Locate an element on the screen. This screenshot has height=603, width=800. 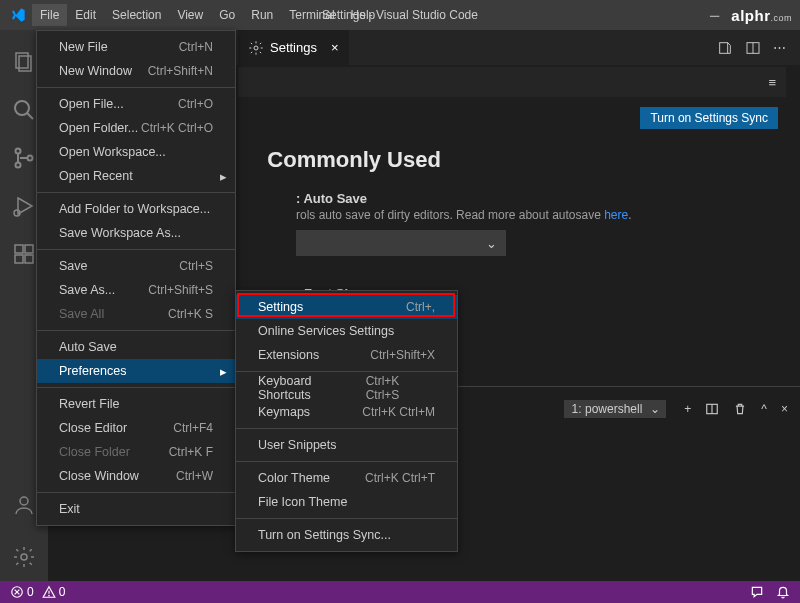
settings-gear-icon is located at coordinates (24, 557).